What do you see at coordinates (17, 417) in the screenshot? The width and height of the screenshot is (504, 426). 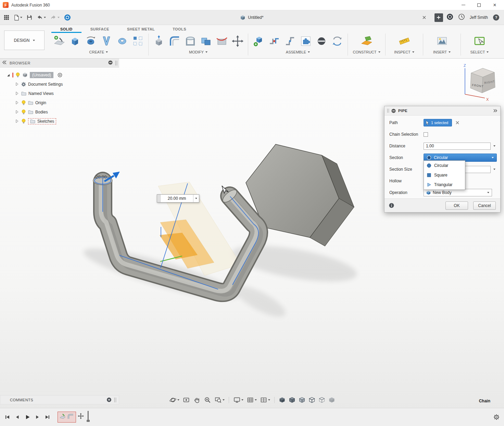 I see `step-back-button` at bounding box center [17, 417].